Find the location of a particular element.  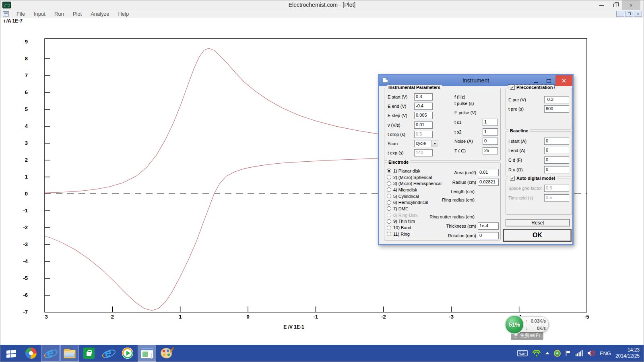

signal-bars-icon is located at coordinates (579, 353).